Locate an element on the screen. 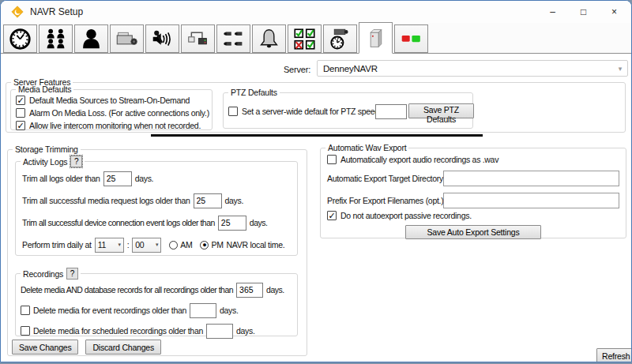  user-group-icon is located at coordinates (55, 39).